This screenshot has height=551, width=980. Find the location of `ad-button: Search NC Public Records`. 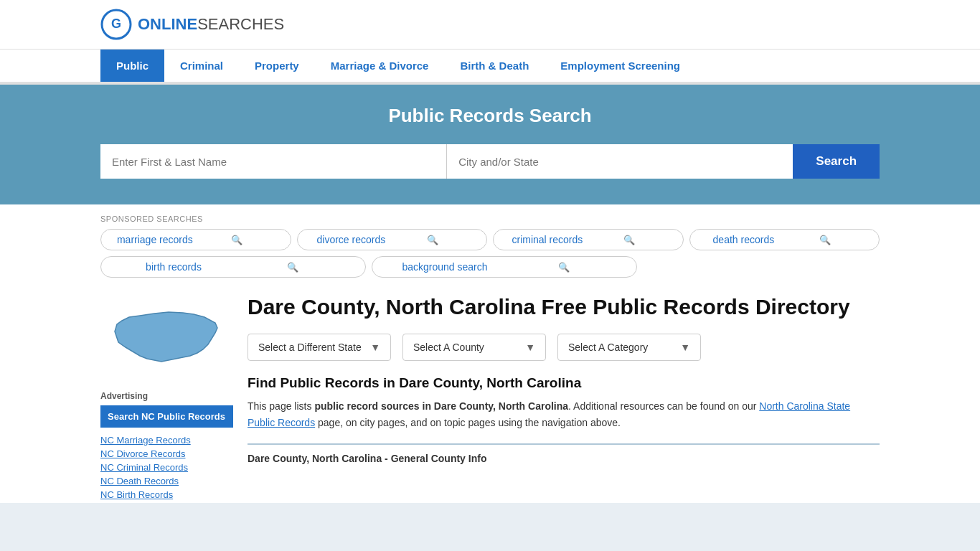

ad-button: Search NC Public Records is located at coordinates (166, 416).